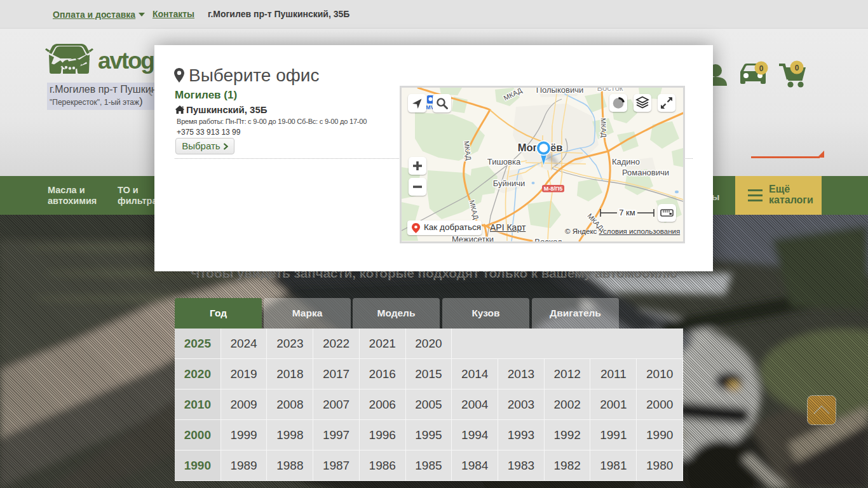  Describe the element at coordinates (610, 90) in the screenshot. I see `svg-text: Восток` at that location.